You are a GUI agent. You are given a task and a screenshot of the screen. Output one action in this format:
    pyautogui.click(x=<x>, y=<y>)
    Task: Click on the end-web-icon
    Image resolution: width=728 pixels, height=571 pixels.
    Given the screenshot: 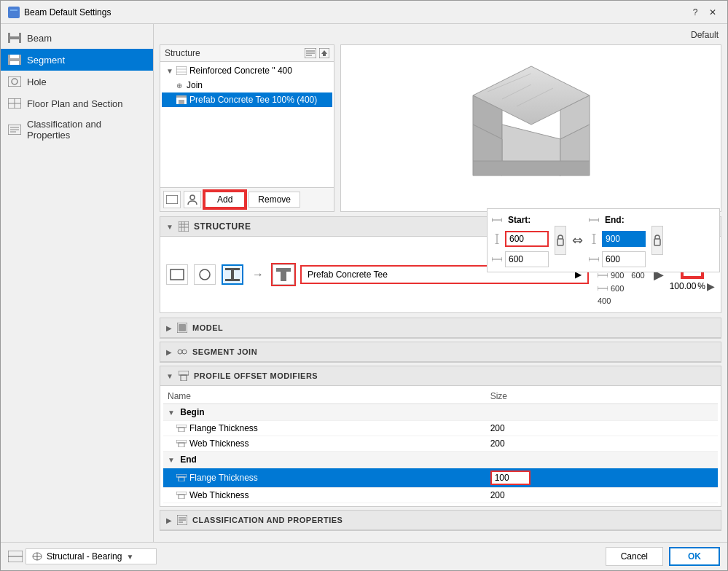 What is the action you would take?
    pyautogui.click(x=181, y=495)
    